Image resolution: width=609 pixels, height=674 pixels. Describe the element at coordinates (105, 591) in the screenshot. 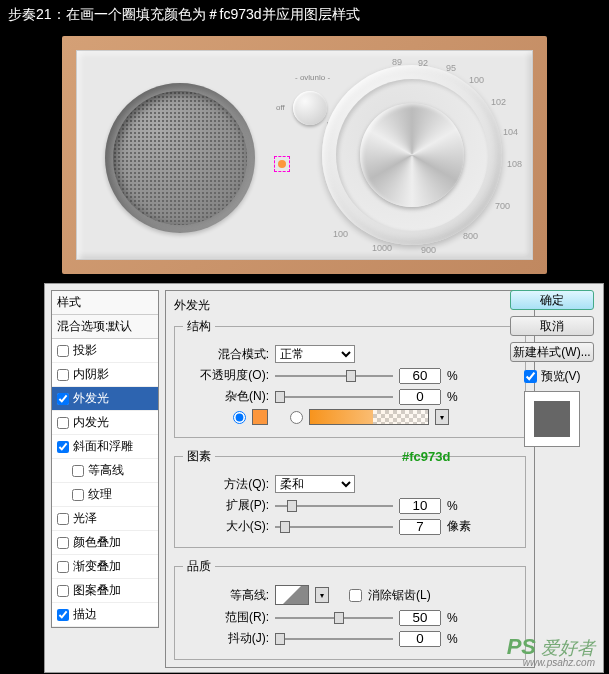

I see `style-item-10: 图案叠加` at that location.